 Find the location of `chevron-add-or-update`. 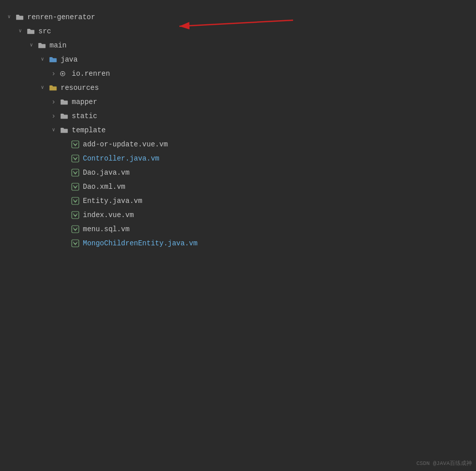

chevron-add-or-update is located at coordinates (65, 144).